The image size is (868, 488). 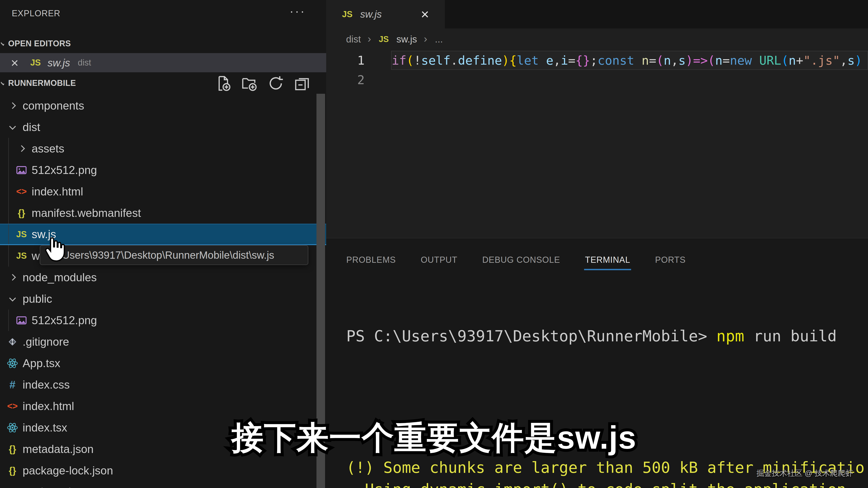 I want to click on tree-item-index-tsx: index.tsx, so click(x=163, y=428).